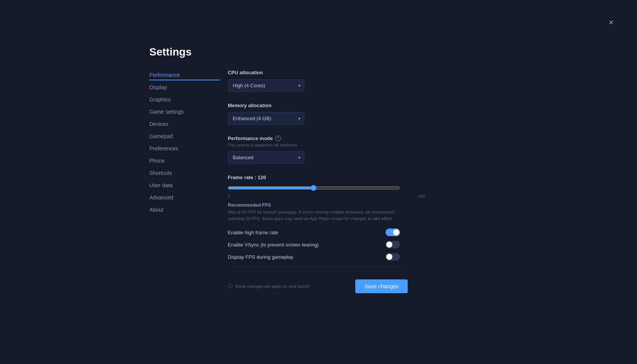 Image resolution: width=637 pixels, height=364 pixels. I want to click on toggle-label-2: Display FPS during gameplay, so click(260, 257).